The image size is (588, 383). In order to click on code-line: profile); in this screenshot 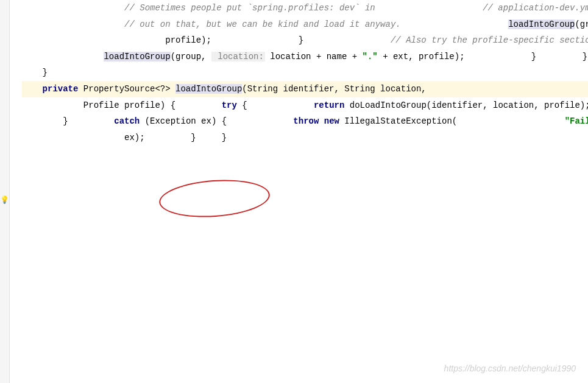, I will do `click(117, 40)`.